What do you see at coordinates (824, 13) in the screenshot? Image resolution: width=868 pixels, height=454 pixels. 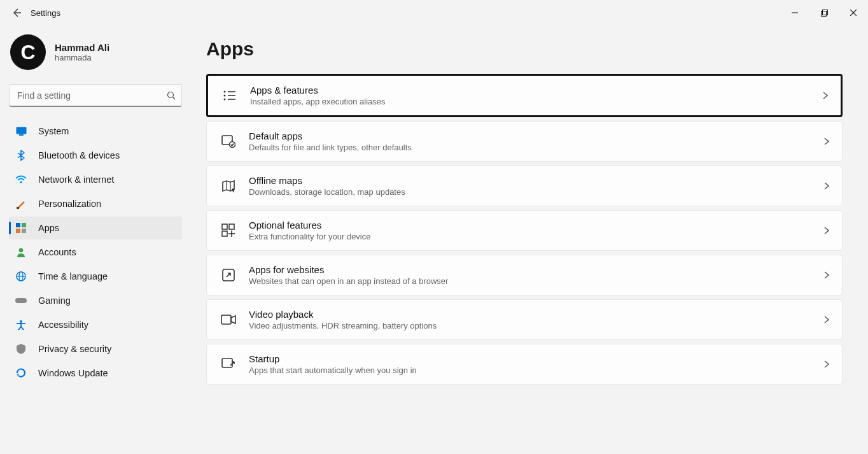 I see `maximize-button` at bounding box center [824, 13].